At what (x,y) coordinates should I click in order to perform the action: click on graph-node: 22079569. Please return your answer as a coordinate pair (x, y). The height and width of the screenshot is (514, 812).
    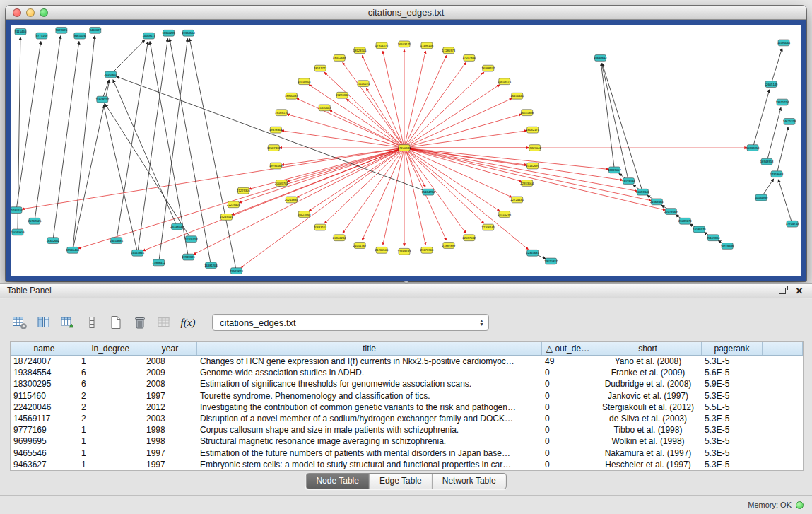
    Looking at the image, I should click on (671, 212).